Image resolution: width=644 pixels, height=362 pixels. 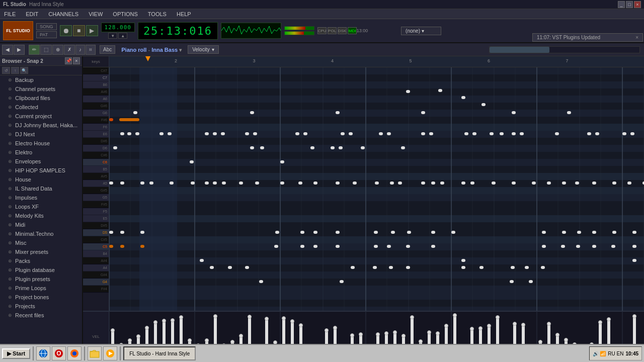 I want to click on taskbar-media-icon, so click(x=110, y=353).